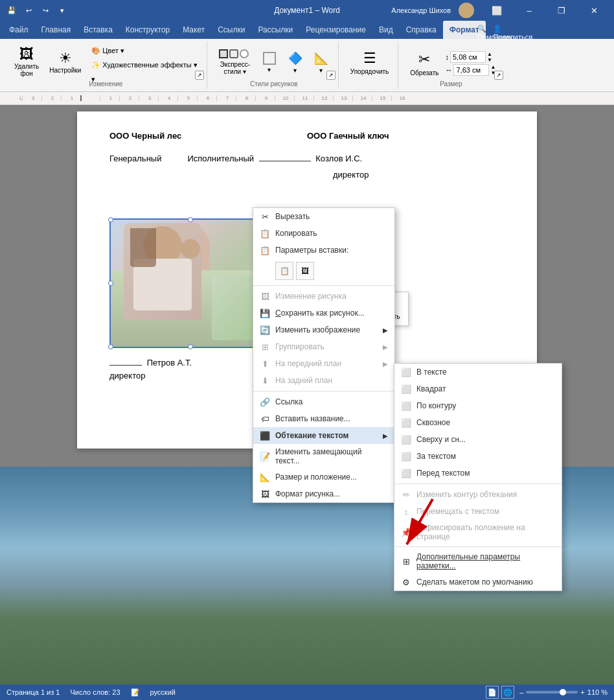  I want to click on resize-handle-ml, so click(111, 283).